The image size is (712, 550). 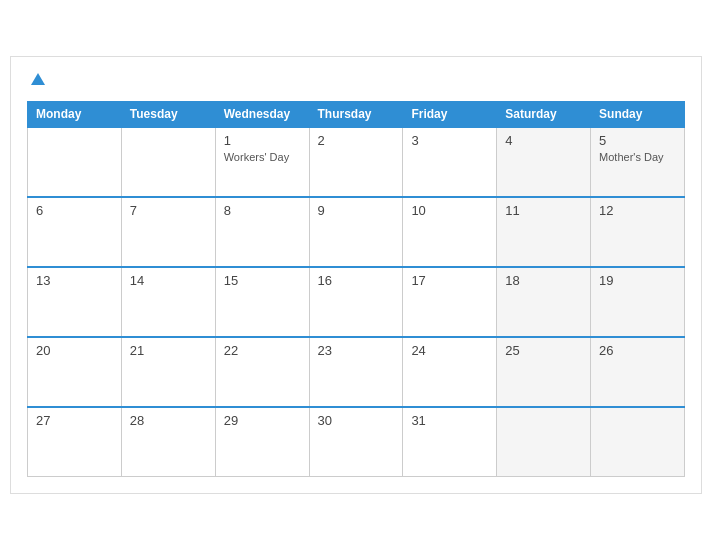 What do you see at coordinates (262, 162) in the screenshot?
I see `calendar-day-cell: 1Workers' Day` at bounding box center [262, 162].